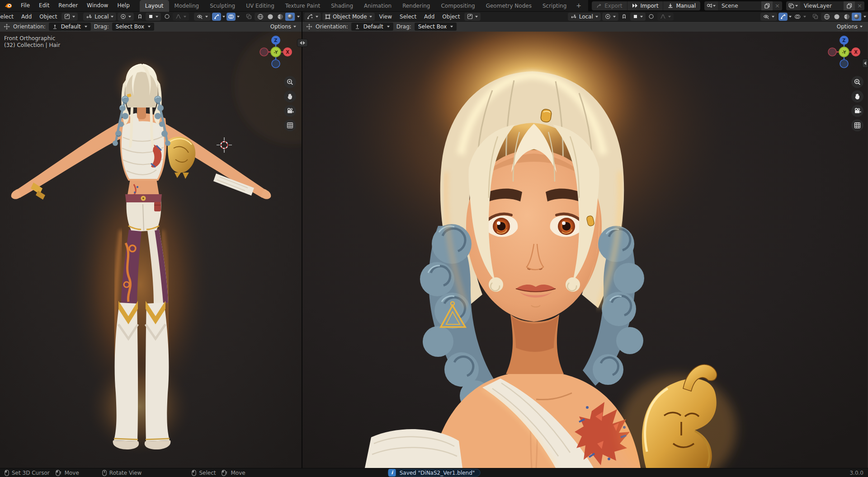  What do you see at coordinates (579, 6) in the screenshot?
I see `add-workspace-button: +` at bounding box center [579, 6].